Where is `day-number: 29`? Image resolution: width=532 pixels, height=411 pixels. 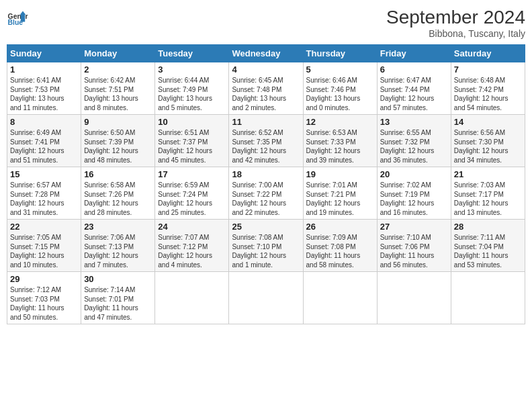 day-number: 29 is located at coordinates (44, 279).